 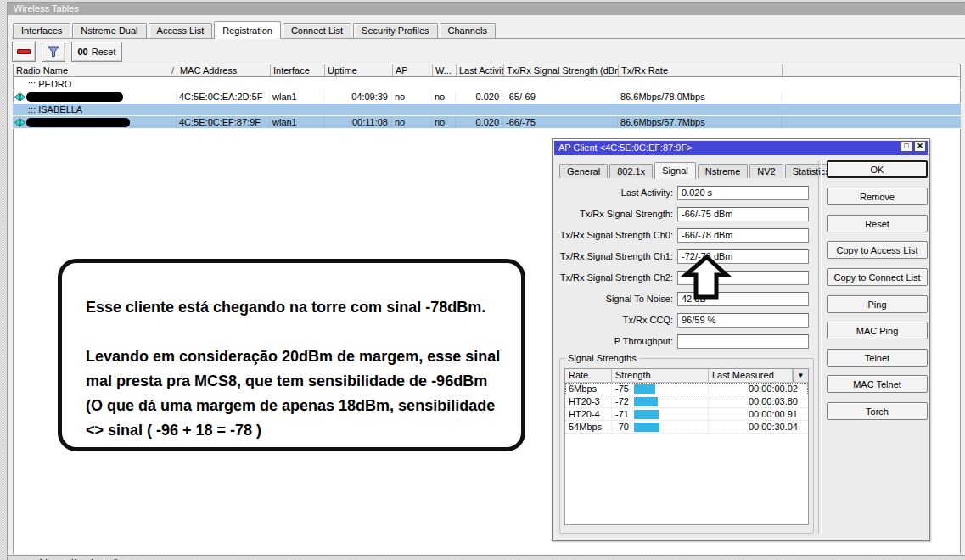 I want to click on remove-button, so click(x=24, y=52).